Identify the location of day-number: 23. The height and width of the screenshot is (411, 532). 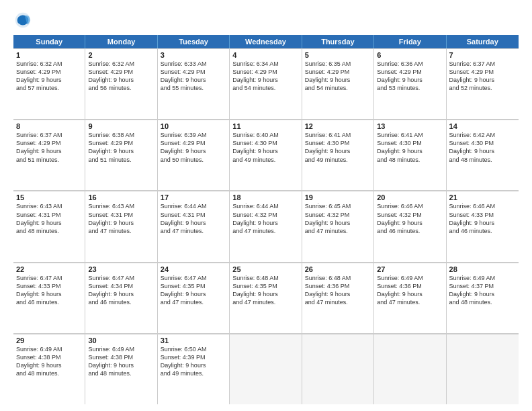
(121, 269).